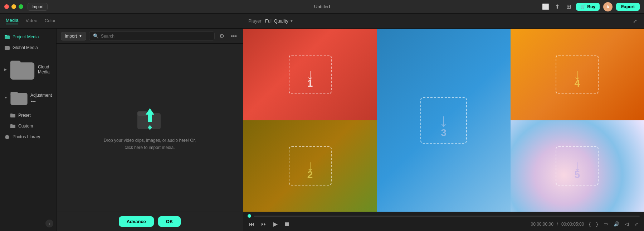 This screenshot has width=644, height=231. Describe the element at coordinates (322, 6) in the screenshot. I see `window-title: Untitled` at that location.